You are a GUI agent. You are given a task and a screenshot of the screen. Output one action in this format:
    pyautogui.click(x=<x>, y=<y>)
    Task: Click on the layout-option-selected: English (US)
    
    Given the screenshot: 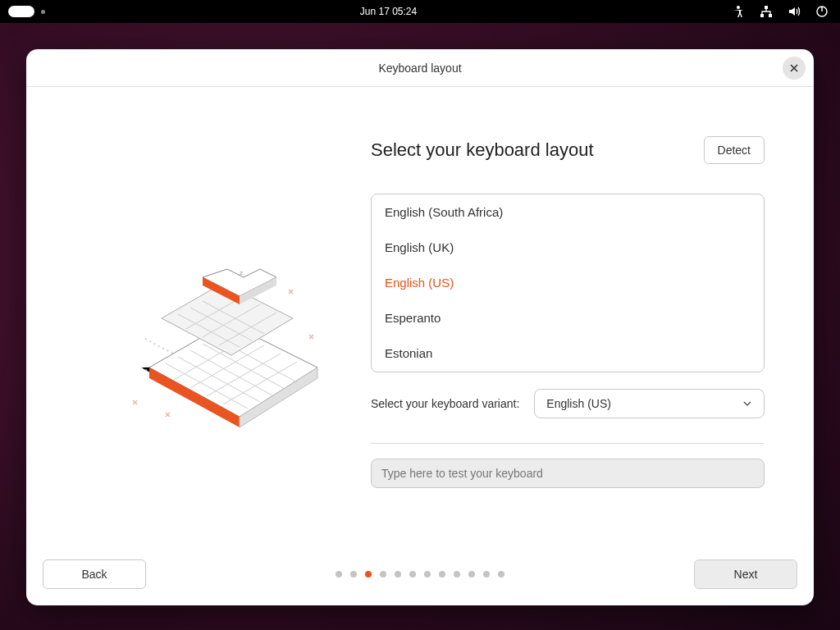 What is the action you would take?
    pyautogui.click(x=568, y=282)
    